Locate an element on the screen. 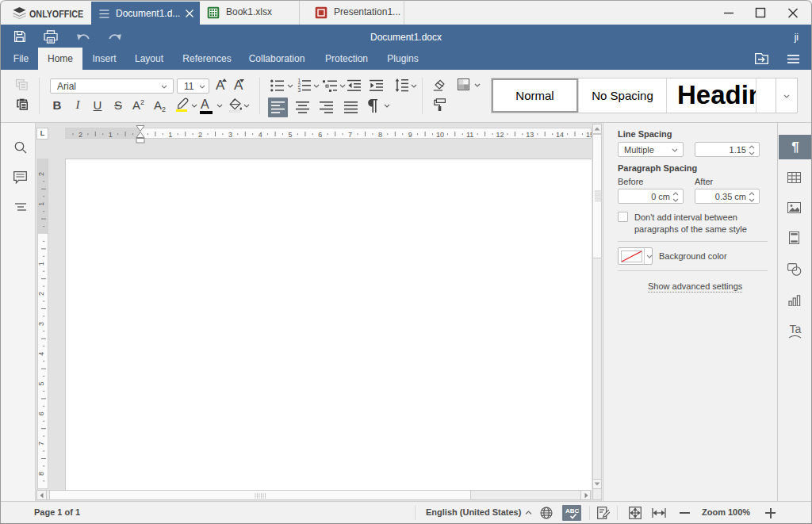 The height and width of the screenshot is (524, 812). svg-text: 13 is located at coordinates (530, 135).